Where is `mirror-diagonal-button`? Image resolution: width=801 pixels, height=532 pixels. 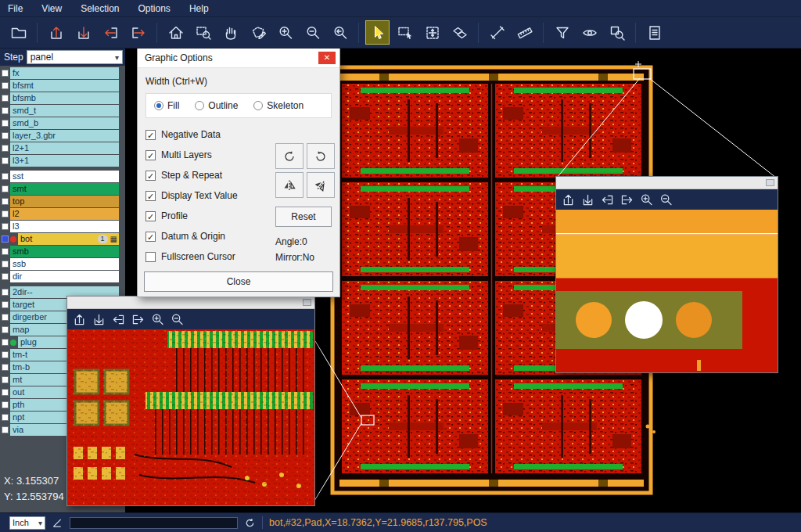 mirror-diagonal-button is located at coordinates (321, 185).